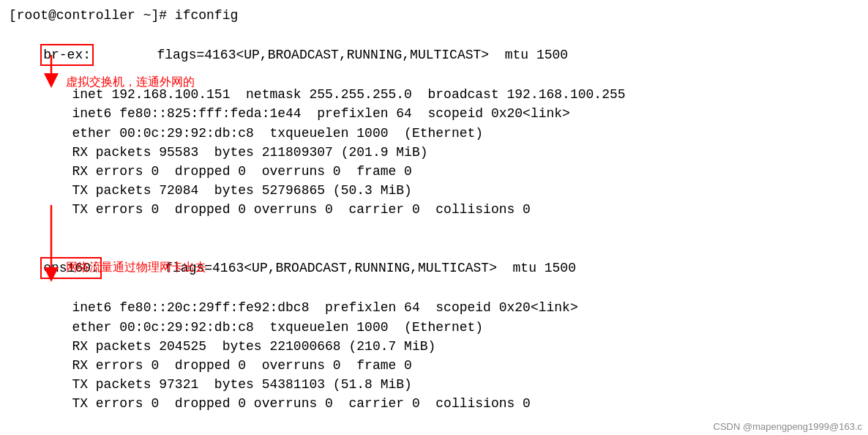 The image size is (868, 435). Describe the element at coordinates (331, 55) in the screenshot. I see `br-ex-flags: flags=4163<UP,BROADCAST,RUNNING,MULTICAS…` at that location.